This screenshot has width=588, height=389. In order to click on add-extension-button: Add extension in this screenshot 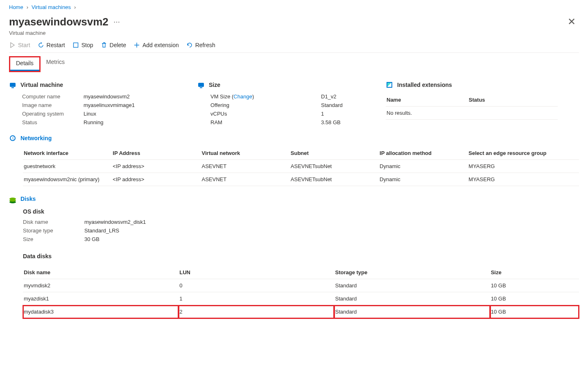, I will do `click(156, 45)`.